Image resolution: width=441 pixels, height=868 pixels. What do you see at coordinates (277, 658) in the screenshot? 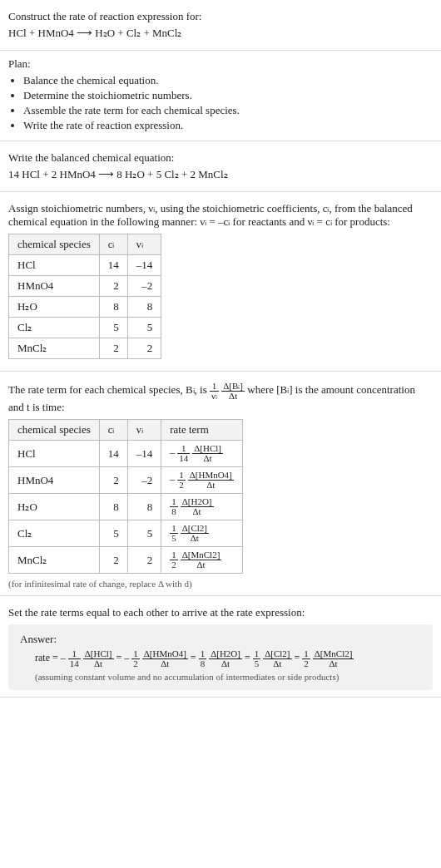
I see `term-conc-frac: Δ[Cl2]Δt` at bounding box center [277, 658].